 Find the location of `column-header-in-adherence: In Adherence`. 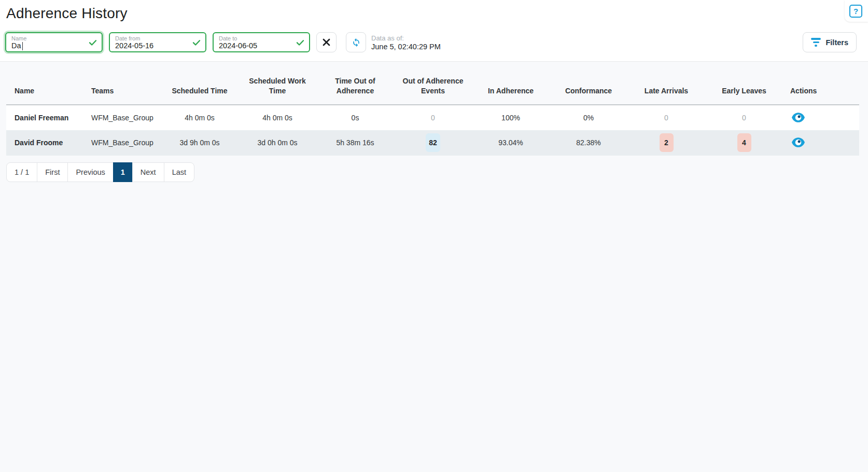

column-header-in-adherence: In Adherence is located at coordinates (511, 83).